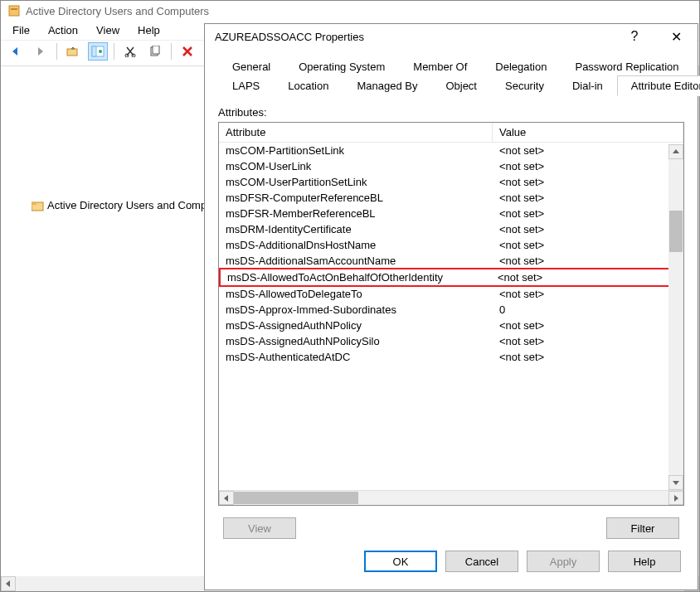 This screenshot has height=592, width=700. I want to click on attribute-name: msDS-AssignedAuthNPolicy, so click(356, 325).